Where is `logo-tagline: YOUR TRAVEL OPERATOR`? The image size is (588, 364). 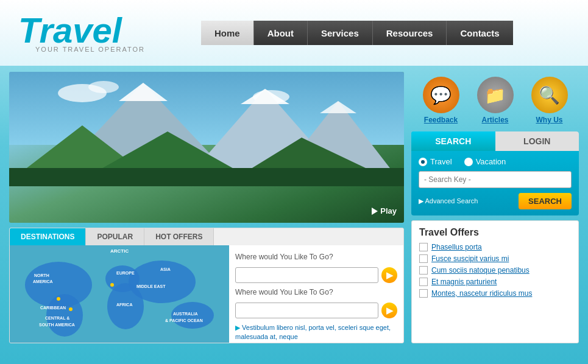
logo-tagline: YOUR TRAVEL OPERATOR is located at coordinates (90, 49).